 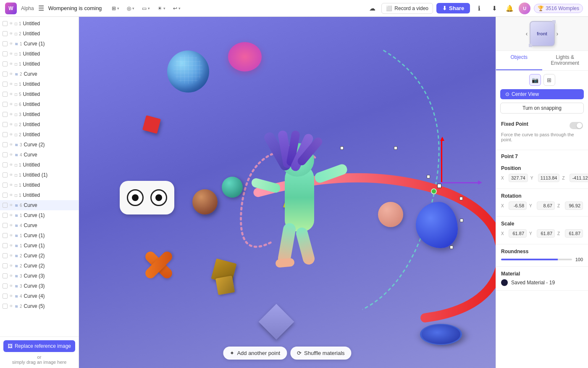 What do you see at coordinates (542, 34) in the screenshot?
I see `view-cube: front` at bounding box center [542, 34].